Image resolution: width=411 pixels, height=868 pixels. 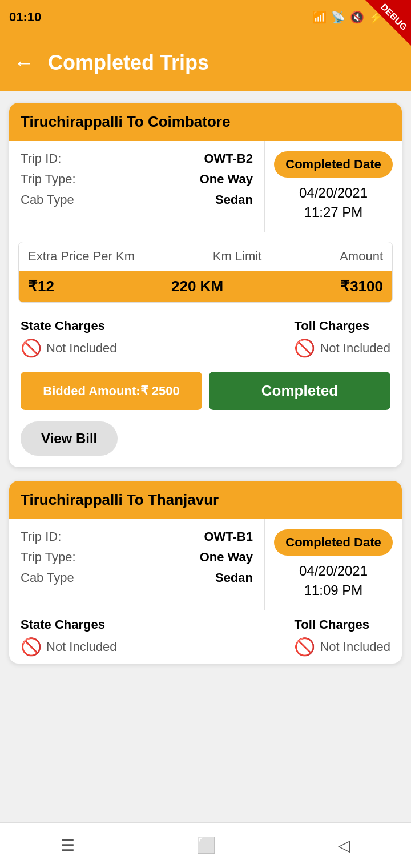 What do you see at coordinates (206, 391) in the screenshot?
I see `trip-1-action-buttons: Bidded Amount:₹ 2500 Completed` at bounding box center [206, 391].